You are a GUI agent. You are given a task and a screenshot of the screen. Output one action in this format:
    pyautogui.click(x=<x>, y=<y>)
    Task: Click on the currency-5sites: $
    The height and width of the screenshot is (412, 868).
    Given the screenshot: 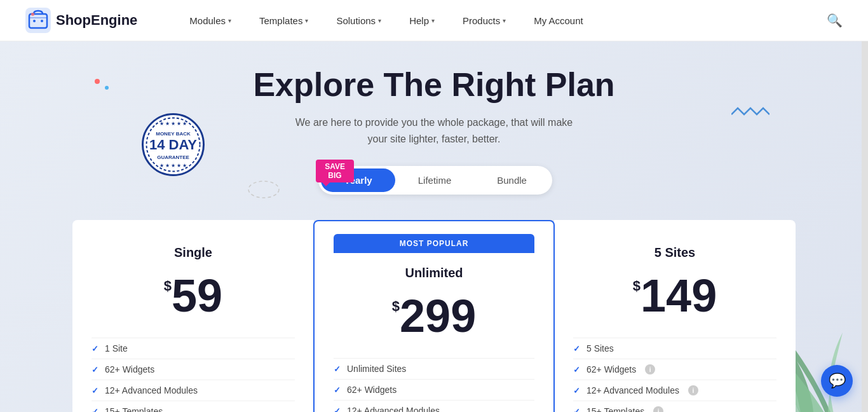 What is the action you would take?
    pyautogui.click(x=637, y=286)
    